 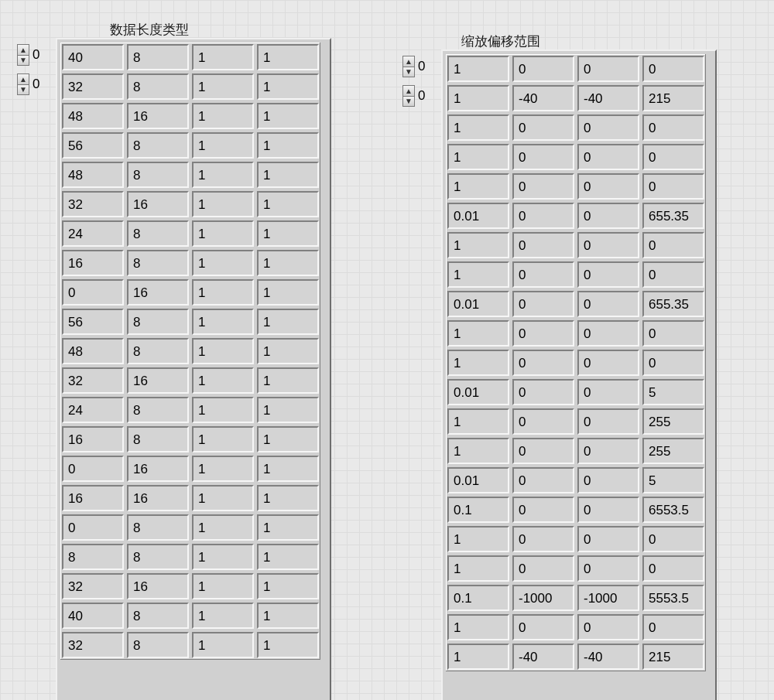 I want to click on array-cell: 0.1, so click(x=478, y=510).